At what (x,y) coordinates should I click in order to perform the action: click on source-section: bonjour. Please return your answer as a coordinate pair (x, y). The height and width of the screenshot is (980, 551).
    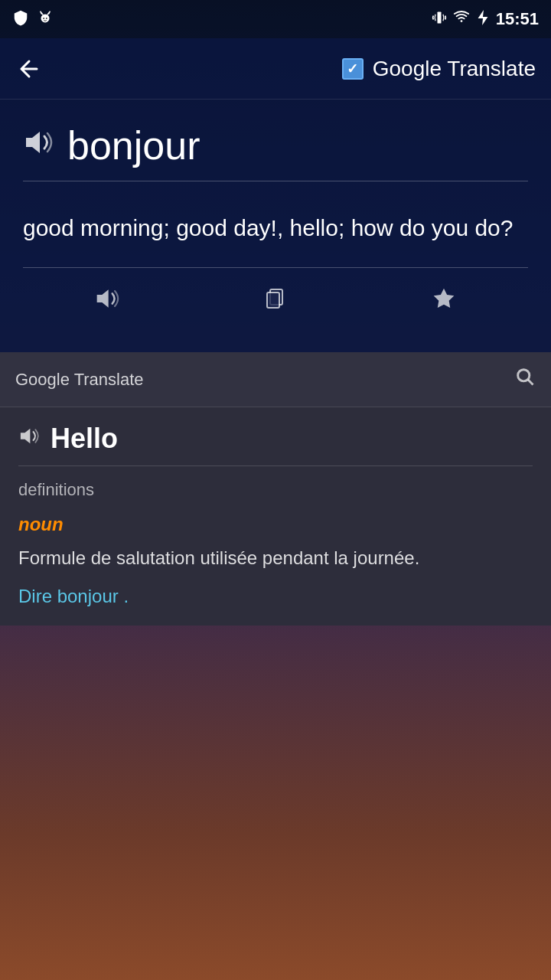
    Looking at the image, I should click on (276, 144).